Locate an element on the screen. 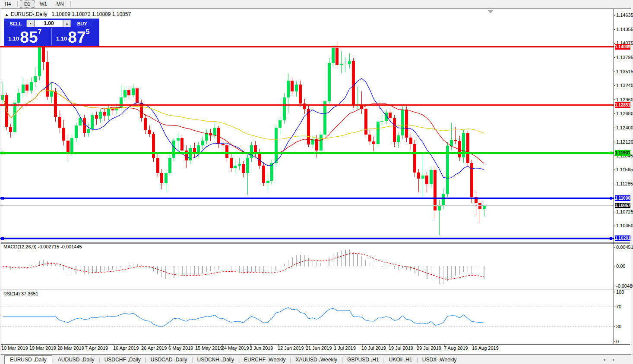  price-tick-label: 1.11285 is located at coordinates (624, 184).